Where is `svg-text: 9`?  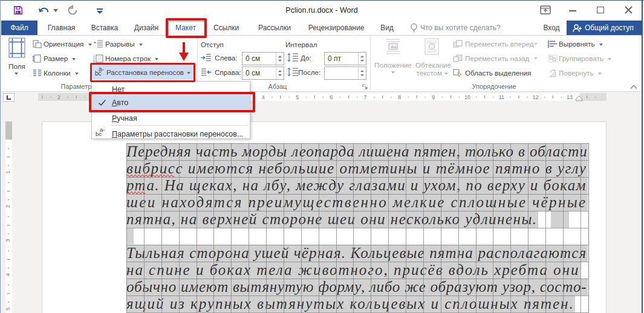
svg-text: 9 is located at coordinates (433, 97).